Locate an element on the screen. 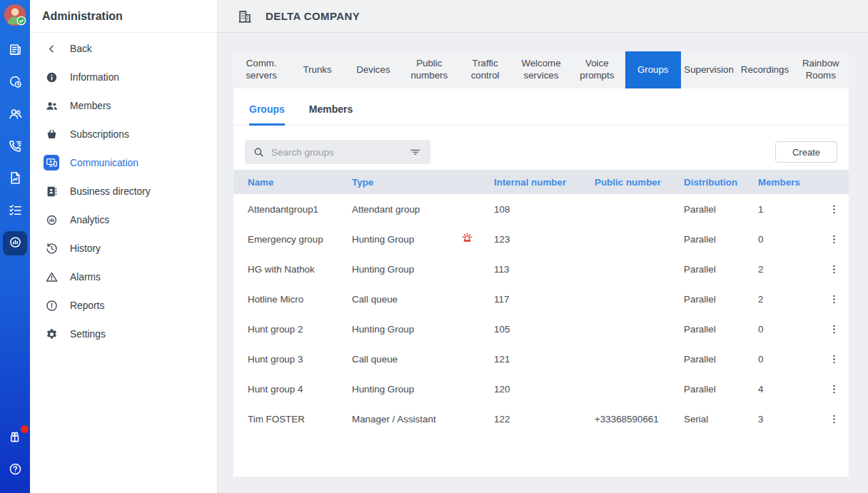 This screenshot has width=868, height=493. sidebar-item-label: Members is located at coordinates (91, 106).